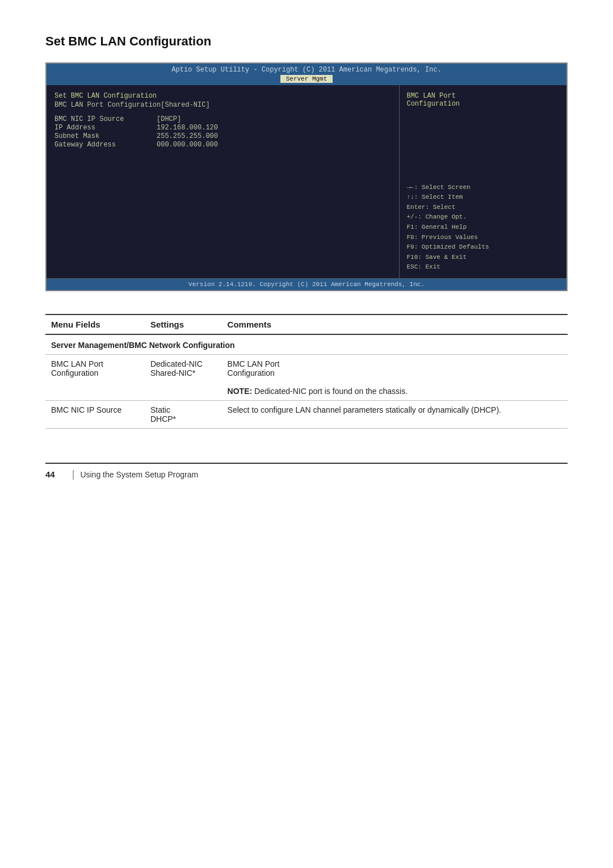  What do you see at coordinates (306, 381) in the screenshot?
I see `table-body: Server Management/BMC Network Configurat…` at bounding box center [306, 381].